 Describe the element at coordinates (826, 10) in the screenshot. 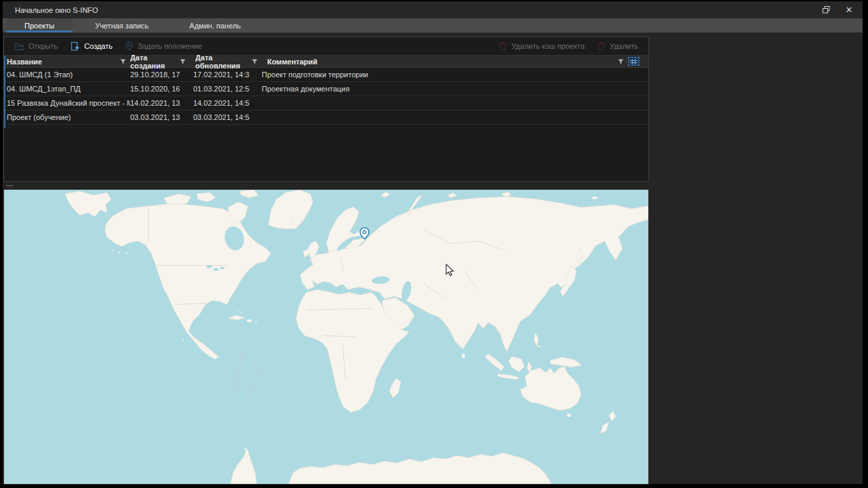

I see `restore-window-button` at that location.